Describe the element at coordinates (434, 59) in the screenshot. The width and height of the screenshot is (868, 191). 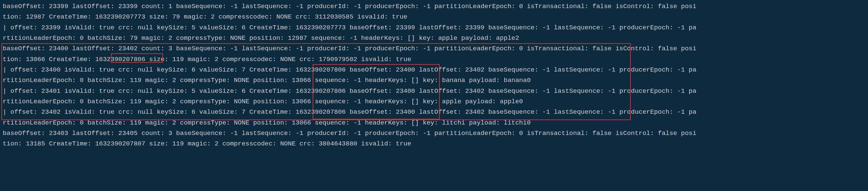
I see `log-line: tion: 13066 CreateTime: 1632390207806 si…` at that location.